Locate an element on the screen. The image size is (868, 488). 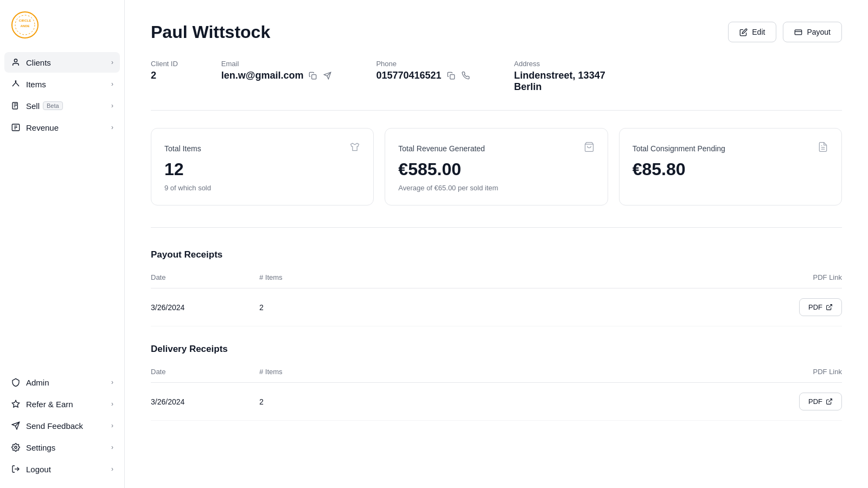
sidebar-item-label: Send Feedback is located at coordinates (54, 426).